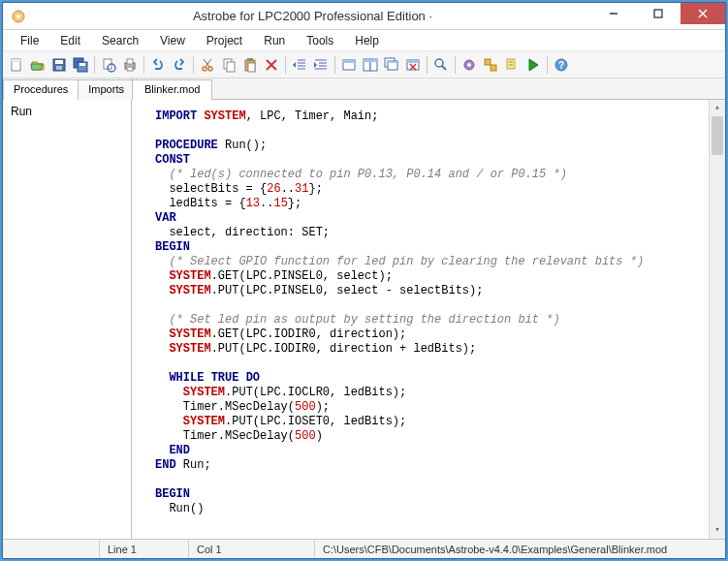 This screenshot has width=728, height=561. What do you see at coordinates (252, 548) in the screenshot?
I see `status-col: Col 1` at bounding box center [252, 548].